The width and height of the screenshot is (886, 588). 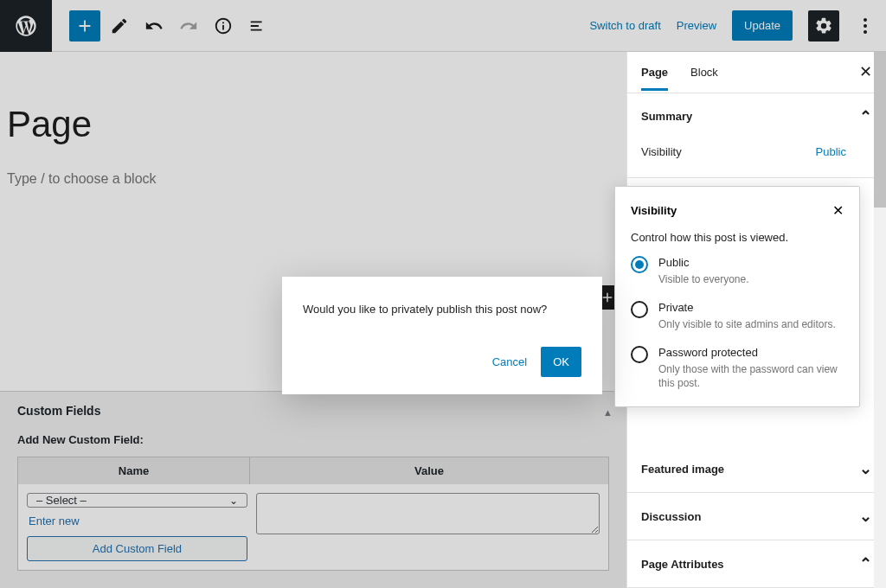 I want to click on field-name-select: – Select – ⌄, so click(x=137, y=500).